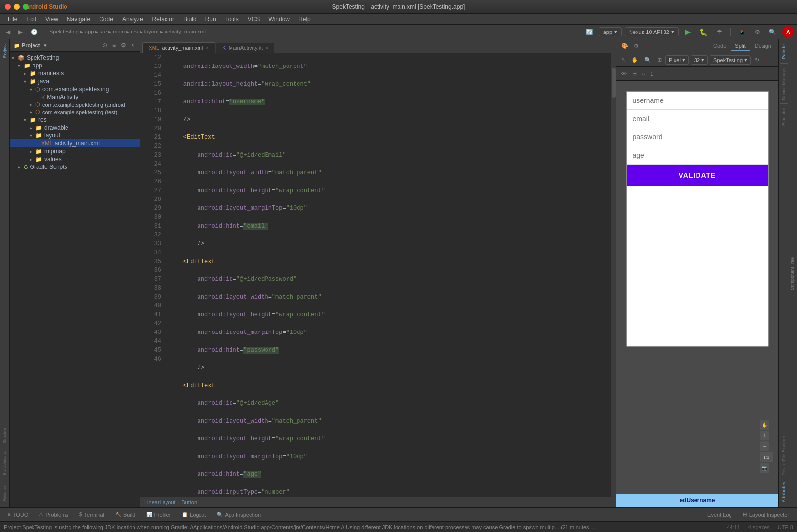 The height and width of the screenshot is (532, 797). I want to click on menu-help: Help, so click(304, 19).